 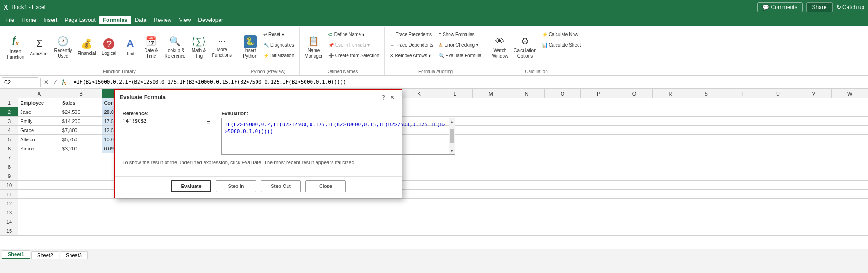 What do you see at coordinates (354, 55) in the screenshot?
I see `create-from-selection-button: ➕ Create from Selection` at bounding box center [354, 55].